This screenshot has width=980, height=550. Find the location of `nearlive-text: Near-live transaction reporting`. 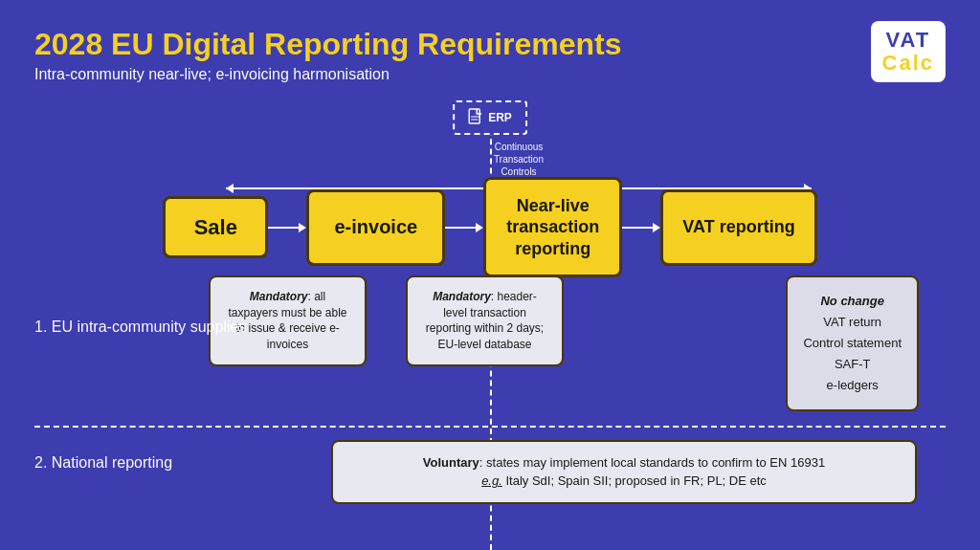

nearlive-text: Near-live transaction reporting is located at coordinates (553, 228).